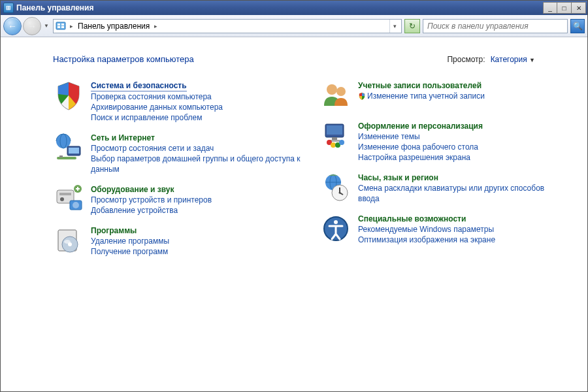  I want to click on category-body: Часы, язык и регионСмена раскладки клави…, so click(463, 188).